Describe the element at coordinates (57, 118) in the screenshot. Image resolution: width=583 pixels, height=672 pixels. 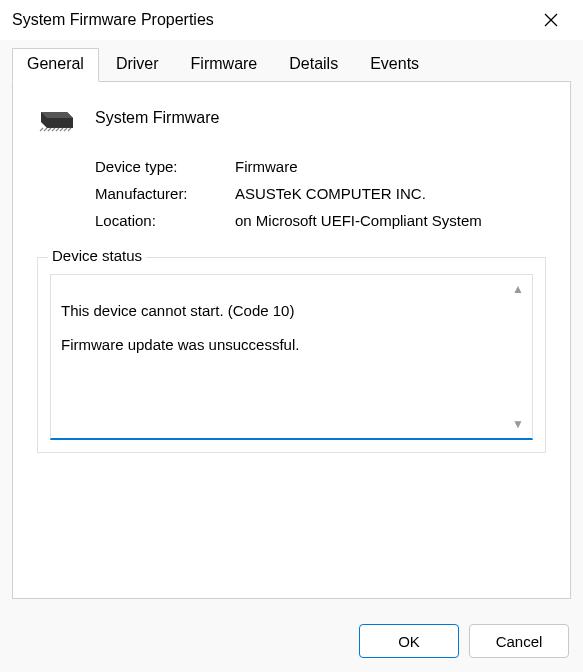
I see `firmware-chip-icon` at that location.